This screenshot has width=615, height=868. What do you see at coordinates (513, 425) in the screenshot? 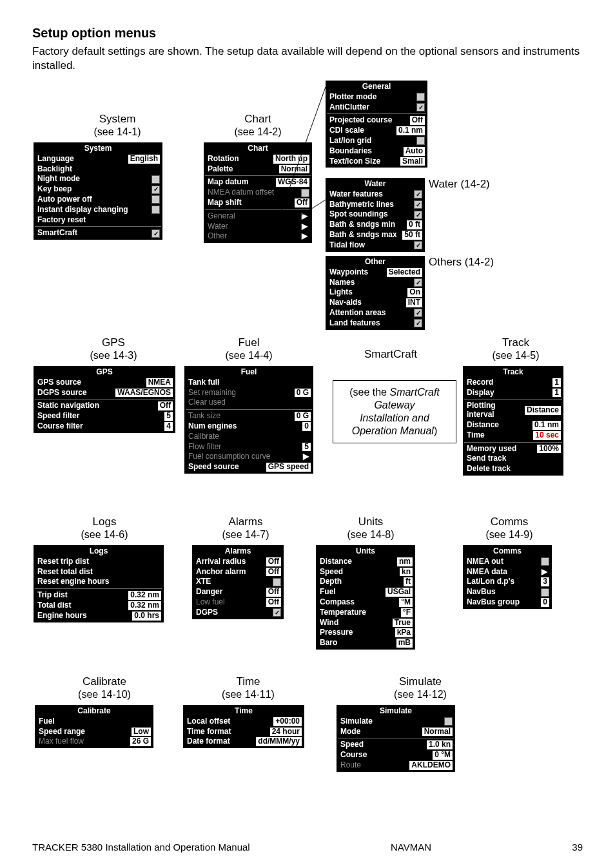
I see `menu-row: Distance0.1 nm` at bounding box center [513, 425].